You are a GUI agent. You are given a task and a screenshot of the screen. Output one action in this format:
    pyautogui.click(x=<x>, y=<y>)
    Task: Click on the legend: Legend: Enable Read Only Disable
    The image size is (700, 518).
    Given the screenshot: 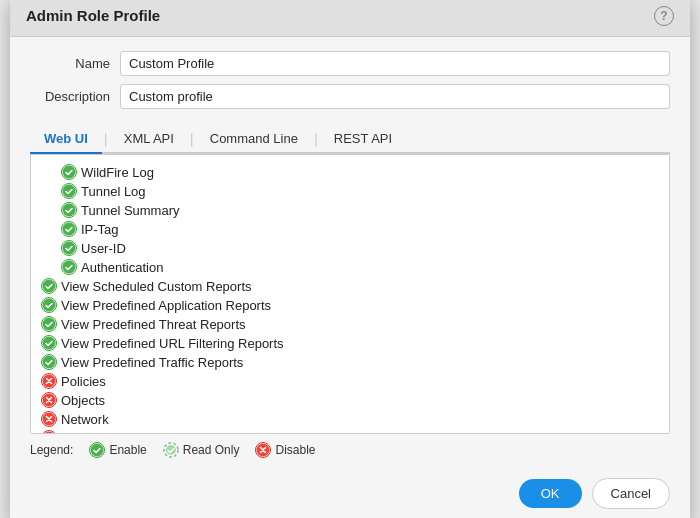 What is the action you would take?
    pyautogui.click(x=350, y=450)
    